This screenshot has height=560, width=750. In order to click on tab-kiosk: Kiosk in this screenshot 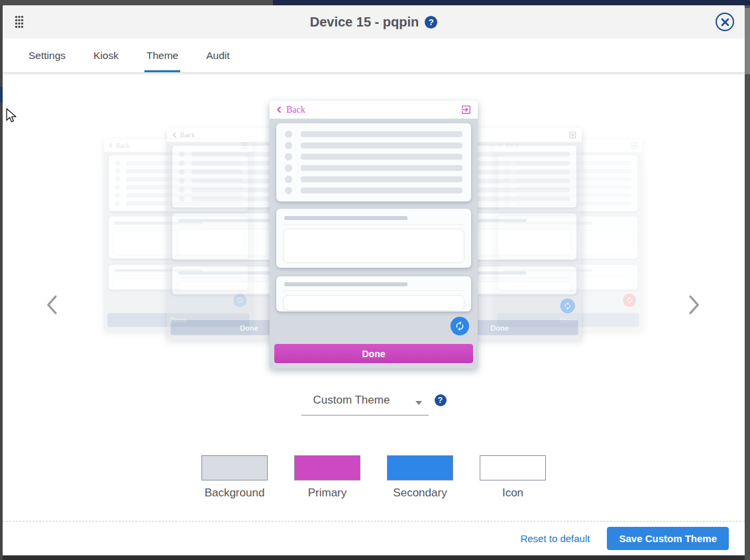, I will do `click(106, 56)`.